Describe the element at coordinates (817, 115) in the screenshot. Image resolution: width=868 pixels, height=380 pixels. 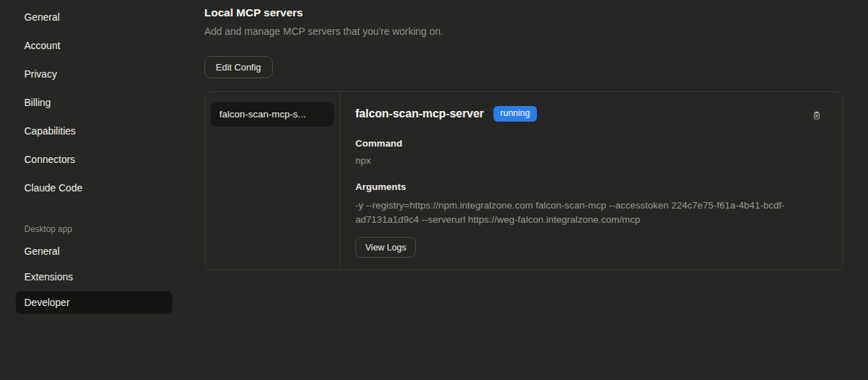
I see `delete-server-button` at that location.